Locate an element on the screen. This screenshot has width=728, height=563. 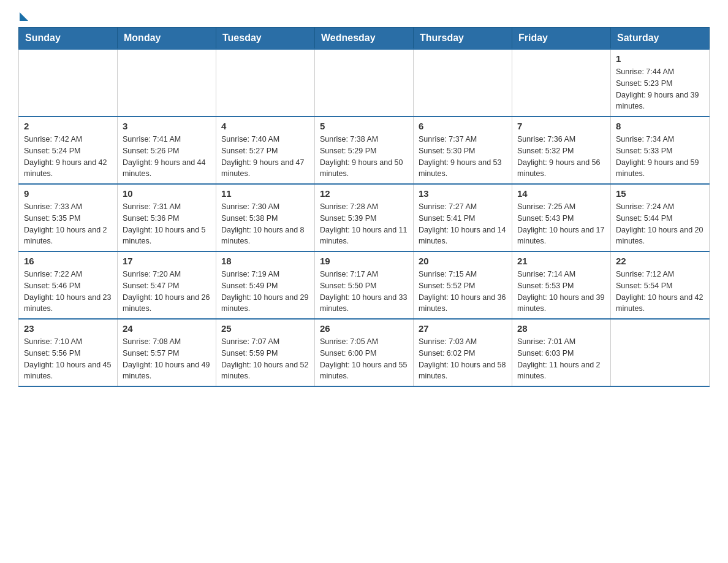
day-number: 16 is located at coordinates (68, 261).